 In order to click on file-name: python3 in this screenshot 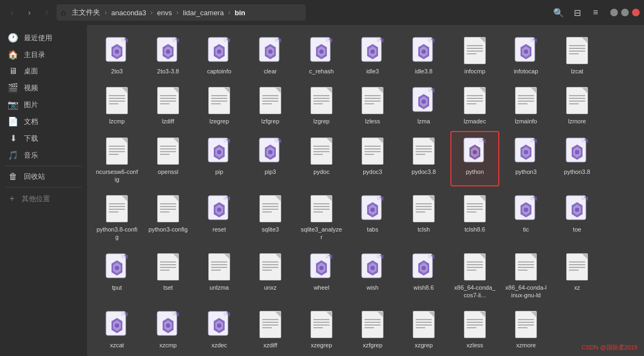, I will do `click(525, 172)`.